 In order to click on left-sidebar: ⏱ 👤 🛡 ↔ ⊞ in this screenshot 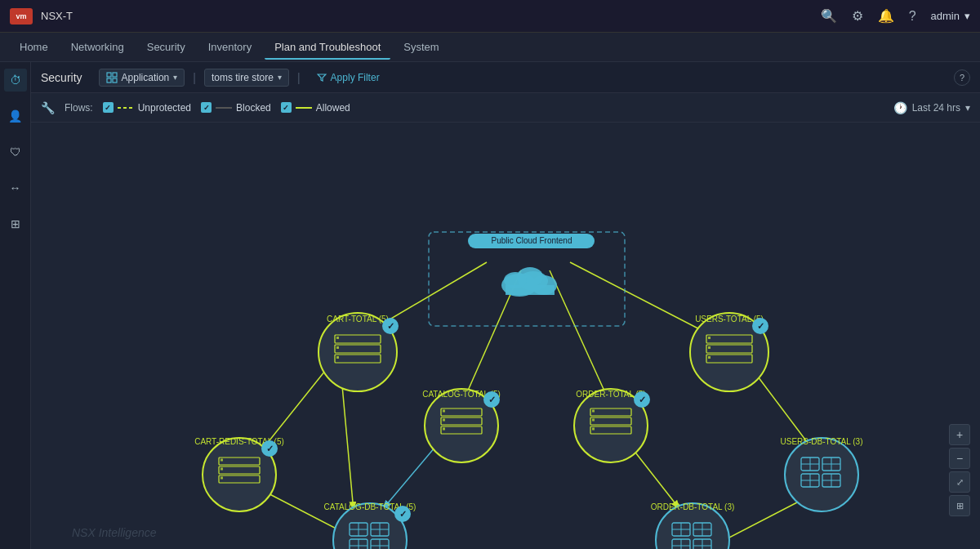, I will do `click(16, 306)`.